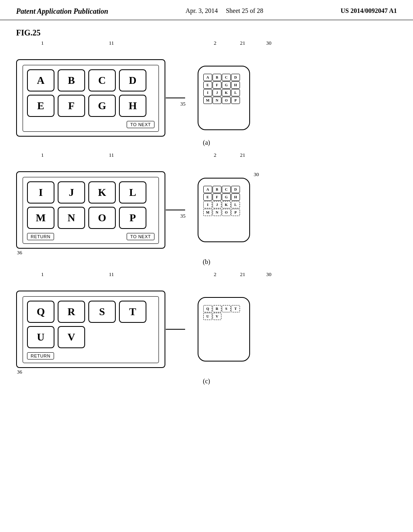 The height and width of the screenshot is (532, 413). What do you see at coordinates (87, 218) in the screenshot?
I see `key-row-2-b: M N O P` at bounding box center [87, 218].